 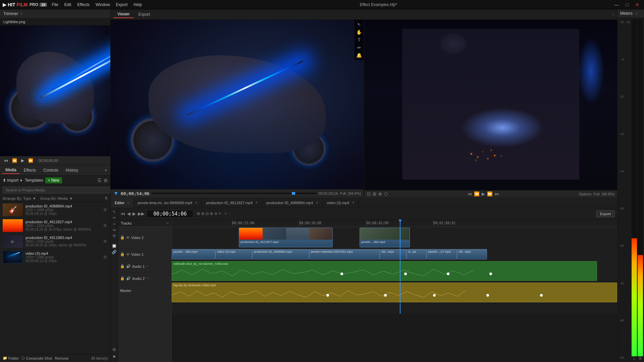 I want to click on clip-pexels27: pexels-...27.mp4, so click(x=442, y=254).